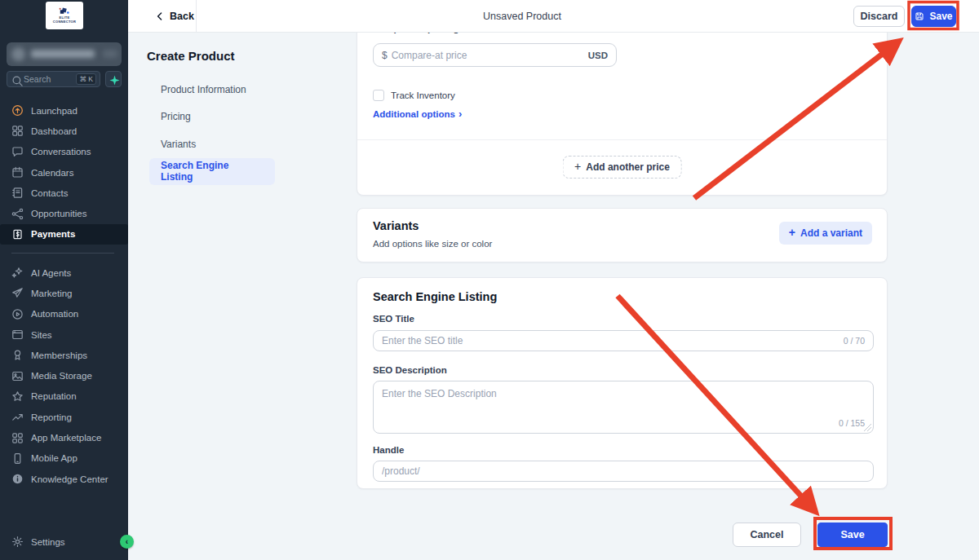 This screenshot has width=979, height=560. Describe the element at coordinates (182, 16) in the screenshot. I see `back-label: Back` at that location.